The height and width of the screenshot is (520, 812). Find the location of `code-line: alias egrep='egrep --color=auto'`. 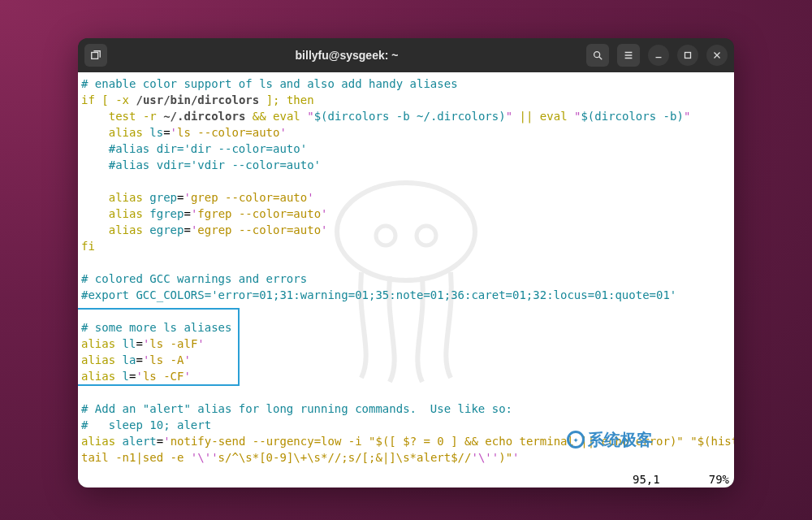

code-line: alias egrep='egrep --color=auto' is located at coordinates (406, 230).